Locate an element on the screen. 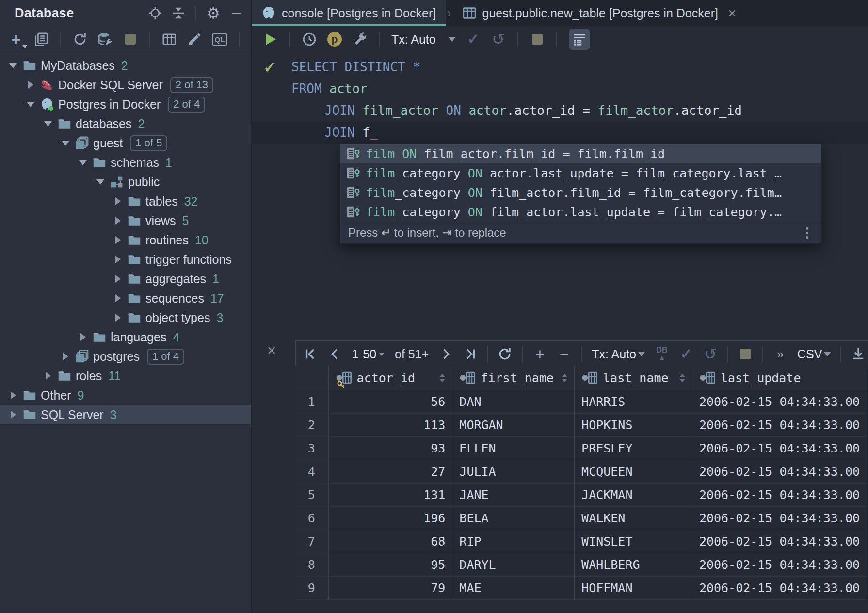  cell-actor_id: 95 is located at coordinates (391, 565).